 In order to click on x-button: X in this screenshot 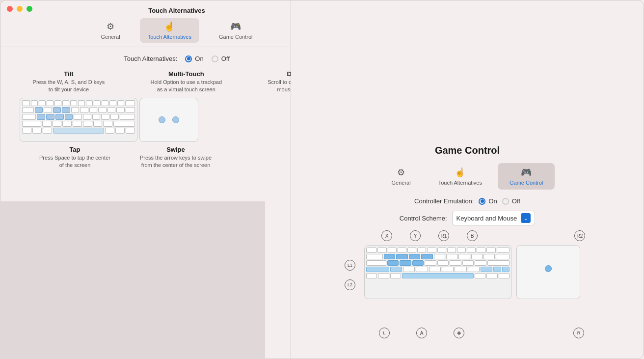, I will do `click(387, 236)`.